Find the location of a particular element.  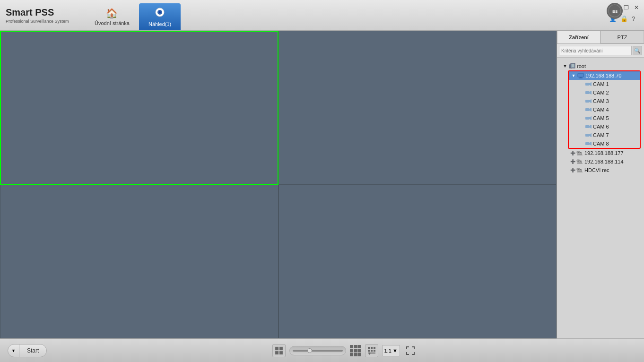

cam6-label: CAM 6 is located at coordinates (601, 127).